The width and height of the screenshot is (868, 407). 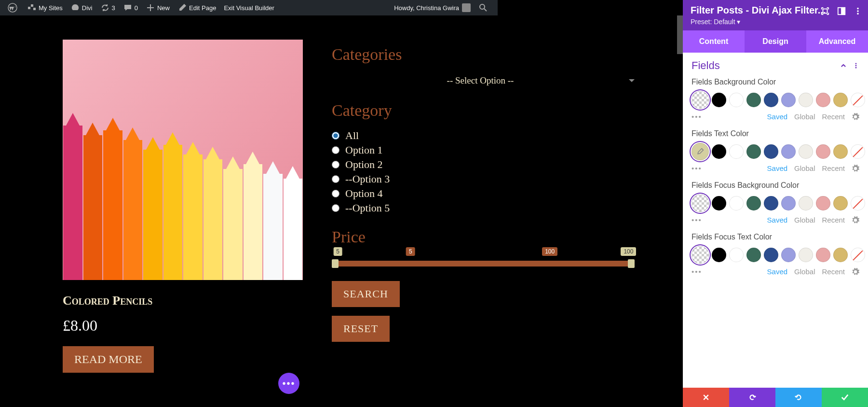 I want to click on price-slider: 5 5 100 100, so click(x=483, y=264).